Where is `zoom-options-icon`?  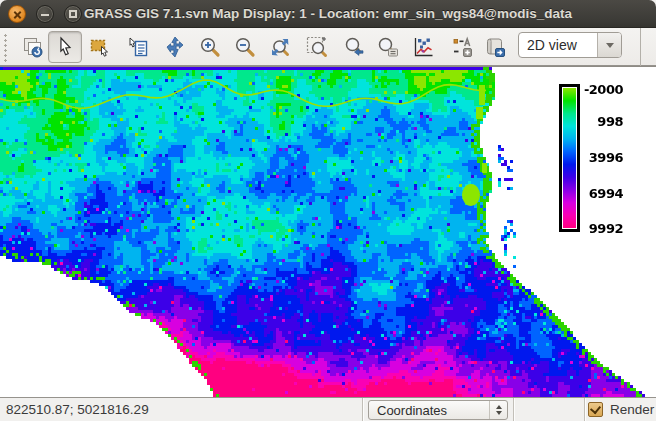
zoom-options-icon is located at coordinates (388, 47).